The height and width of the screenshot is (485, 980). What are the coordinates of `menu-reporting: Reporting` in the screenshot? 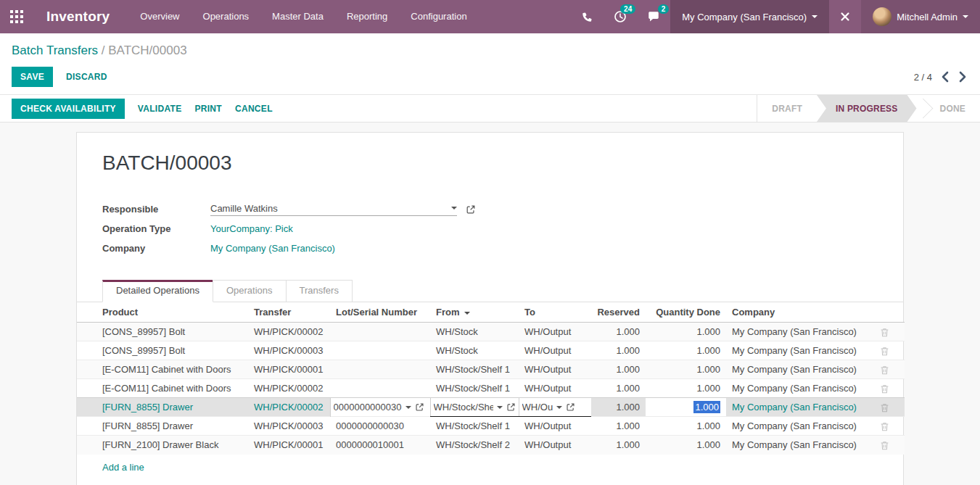 It's located at (367, 17).